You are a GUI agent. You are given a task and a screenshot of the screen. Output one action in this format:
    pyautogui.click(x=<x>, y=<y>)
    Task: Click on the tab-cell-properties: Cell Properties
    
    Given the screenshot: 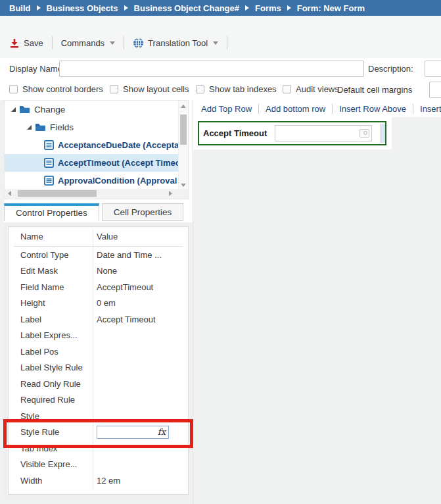 What is the action you would take?
    pyautogui.click(x=143, y=212)
    